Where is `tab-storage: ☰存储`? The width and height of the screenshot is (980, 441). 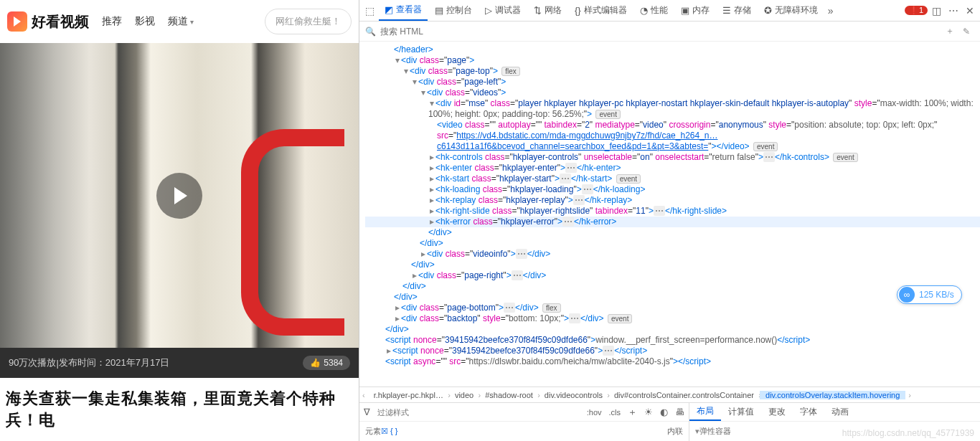
tab-storage: ☰存储 is located at coordinates (737, 10).